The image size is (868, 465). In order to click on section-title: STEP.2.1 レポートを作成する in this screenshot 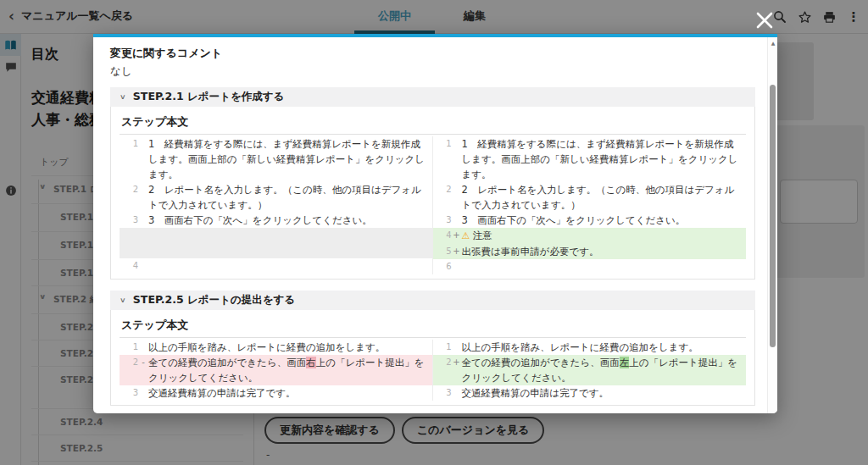, I will do `click(209, 97)`.